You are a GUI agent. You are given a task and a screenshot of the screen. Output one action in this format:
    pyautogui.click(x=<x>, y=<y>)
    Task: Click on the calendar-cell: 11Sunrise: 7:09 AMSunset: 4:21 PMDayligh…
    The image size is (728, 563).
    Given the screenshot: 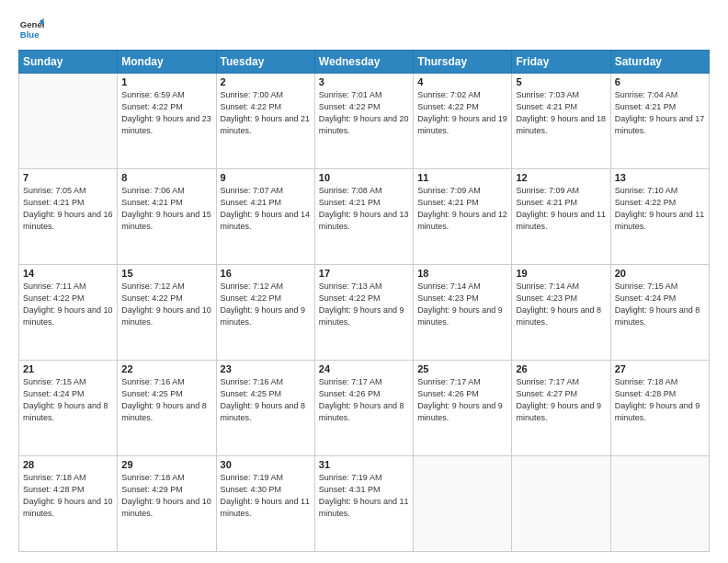 What is the action you would take?
    pyautogui.click(x=463, y=217)
    